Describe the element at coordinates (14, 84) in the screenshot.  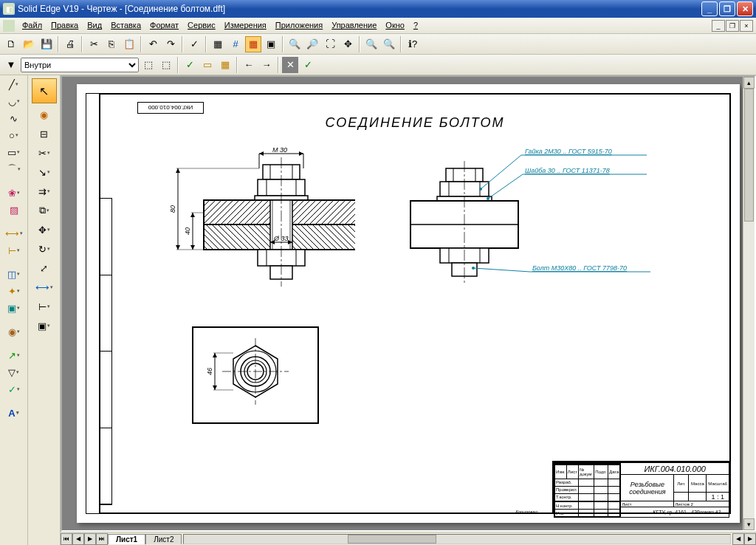
I see `line-tool: ╱` at that location.